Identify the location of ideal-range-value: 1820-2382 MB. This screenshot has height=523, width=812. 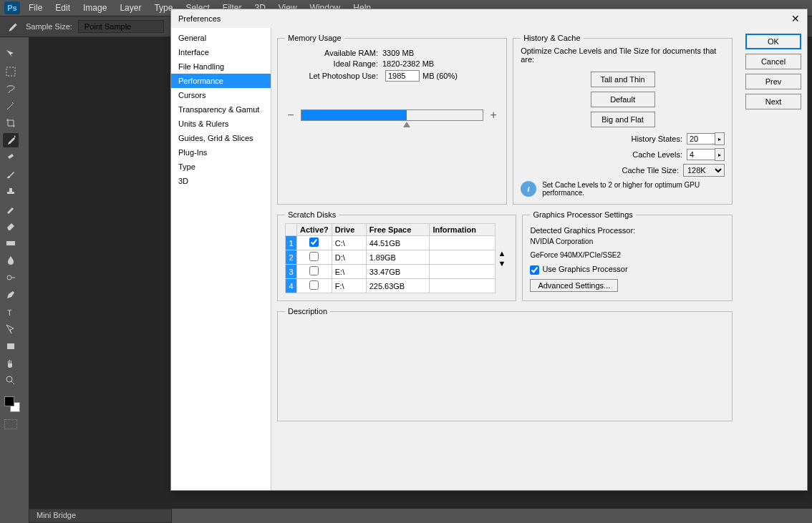
(408, 64).